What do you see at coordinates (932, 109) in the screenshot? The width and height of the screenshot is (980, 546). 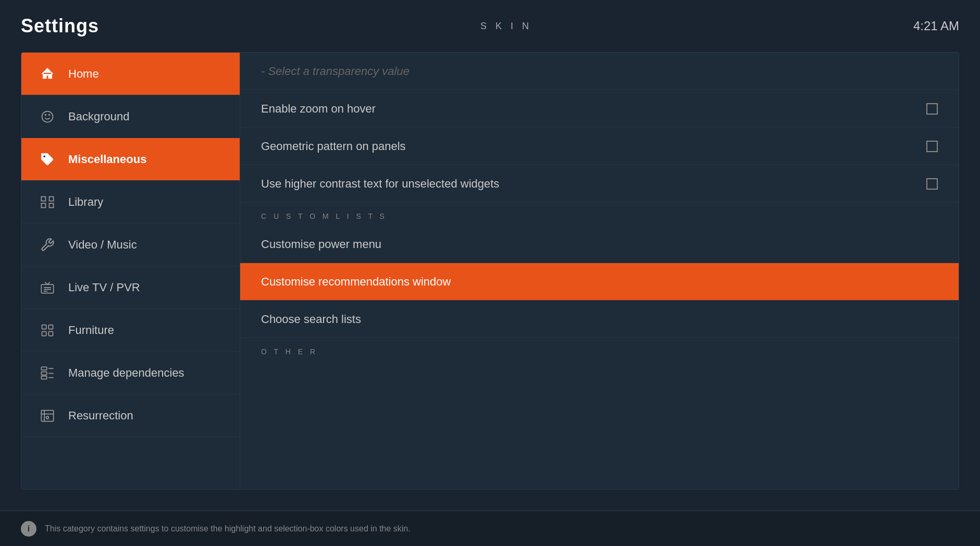 I see `zoom-hover-checkbox` at bounding box center [932, 109].